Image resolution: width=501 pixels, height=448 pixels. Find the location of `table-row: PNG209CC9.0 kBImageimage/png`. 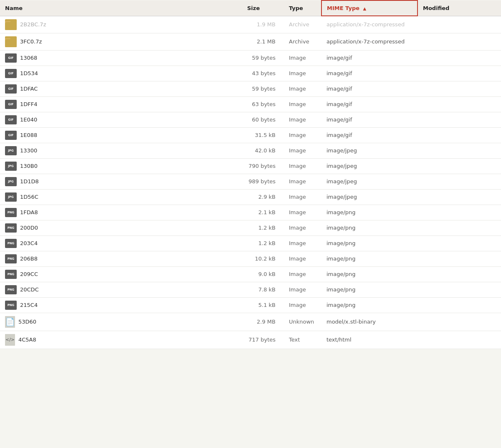

table-row: PNG209CC9.0 kBImageimage/png is located at coordinates (250, 274).